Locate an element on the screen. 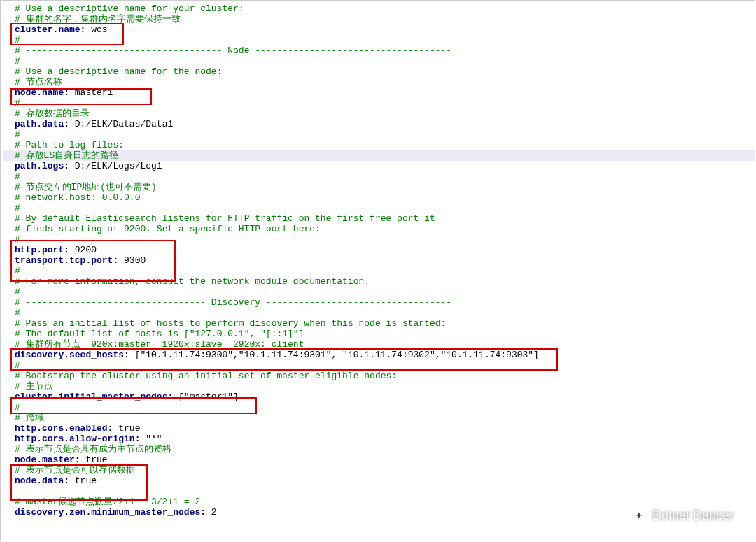  code-line: path.data: D:/ELK/Datas/Data1 is located at coordinates (379, 124).